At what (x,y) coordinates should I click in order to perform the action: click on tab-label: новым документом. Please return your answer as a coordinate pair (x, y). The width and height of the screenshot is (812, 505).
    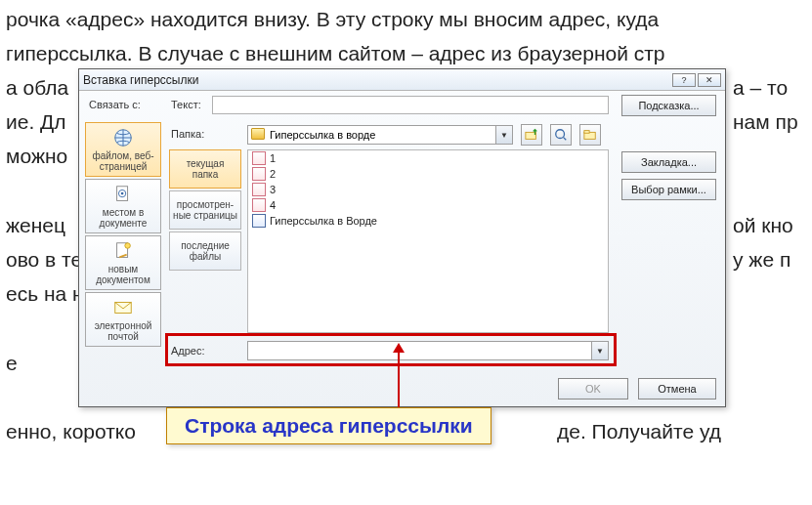
    Looking at the image, I should click on (123, 274).